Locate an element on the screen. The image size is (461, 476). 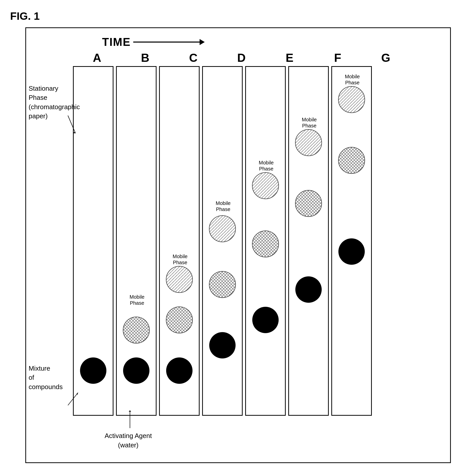
activating-agent-arrow is located at coordinates (130, 419).